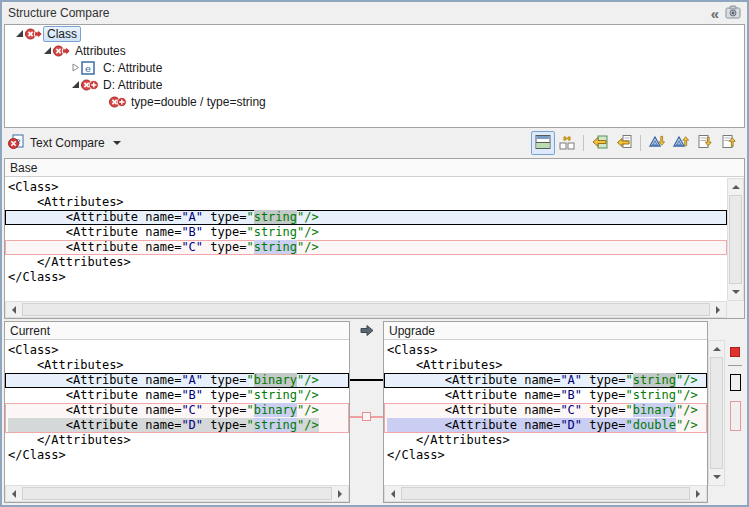 The height and width of the screenshot is (507, 749). I want to click on next-difference-icon, so click(657, 144).